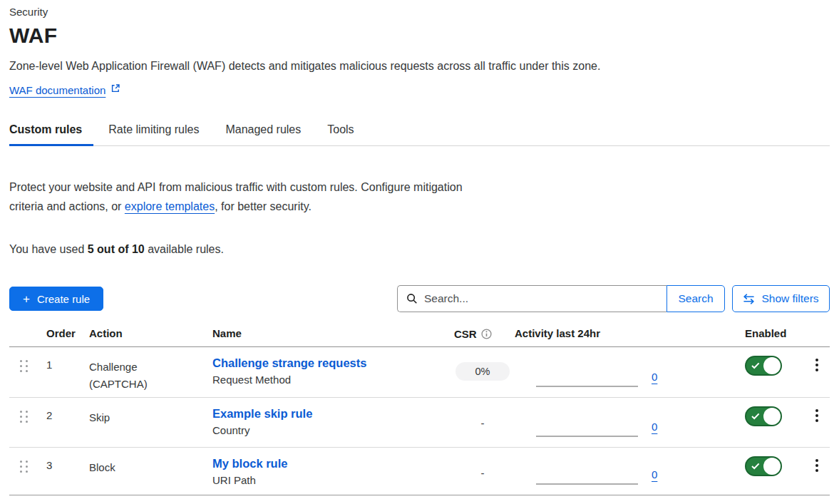  I want to click on create-rule-label: Create rule, so click(63, 299).